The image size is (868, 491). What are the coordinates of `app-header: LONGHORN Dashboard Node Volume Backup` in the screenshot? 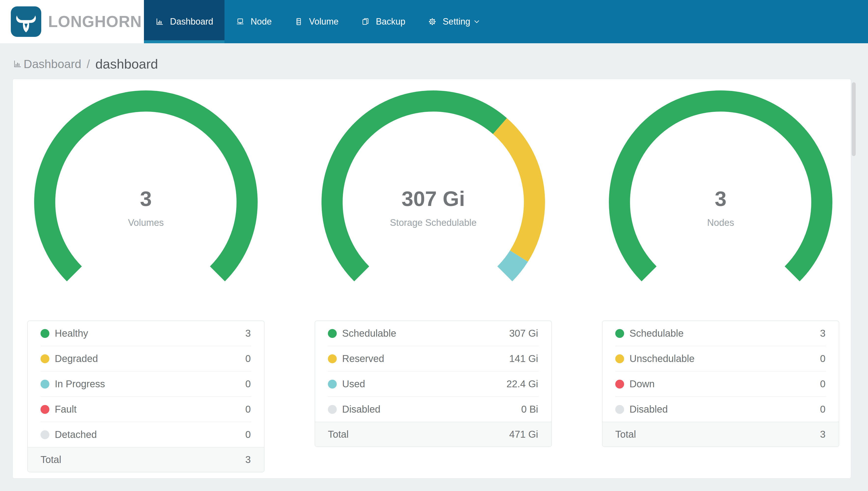 It's located at (434, 22).